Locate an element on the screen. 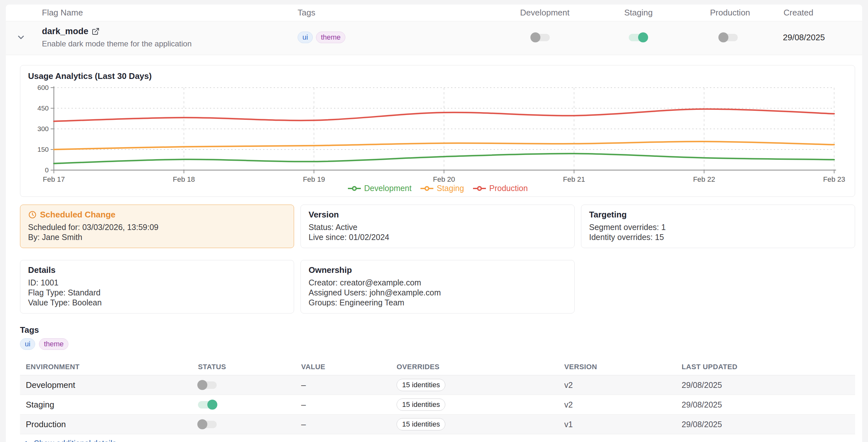 The image size is (868, 442). creator: Creator: creator@example.com is located at coordinates (437, 283).